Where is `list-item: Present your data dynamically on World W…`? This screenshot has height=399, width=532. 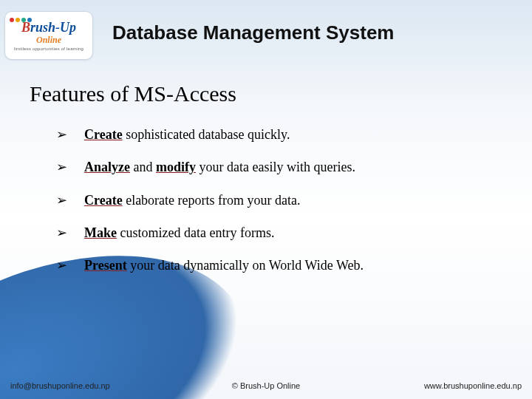 list-item: Present your data dynamically on World W… is located at coordinates (272, 265).